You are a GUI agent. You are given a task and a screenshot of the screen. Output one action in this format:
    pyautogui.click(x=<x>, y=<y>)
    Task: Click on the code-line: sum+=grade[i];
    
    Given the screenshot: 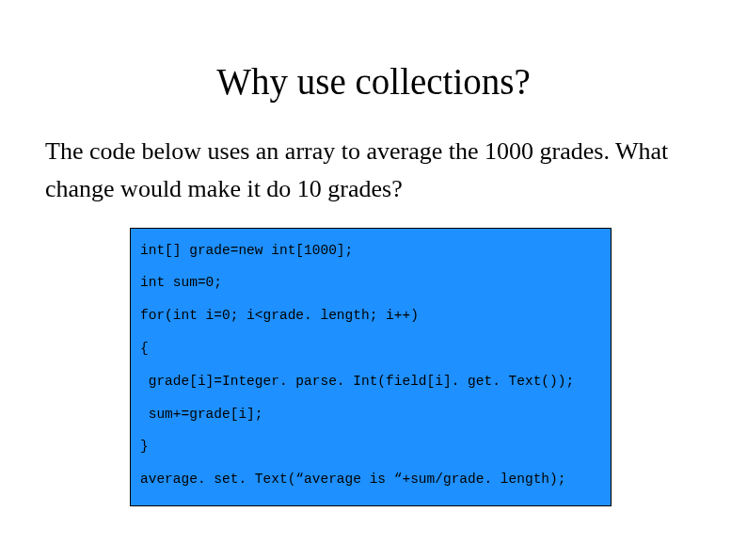 What is the action you would take?
    pyautogui.click(x=201, y=414)
    